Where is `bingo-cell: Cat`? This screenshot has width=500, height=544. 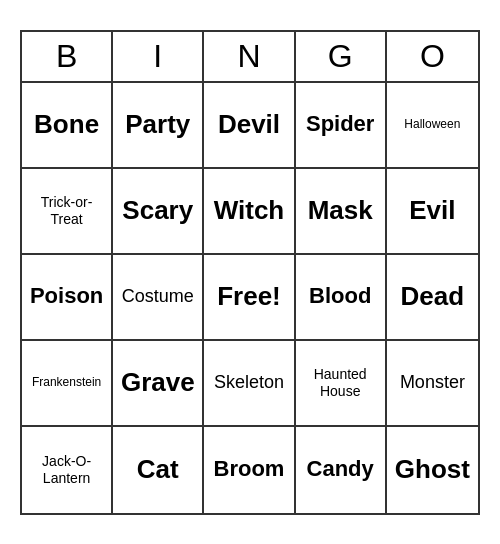
bingo-cell: Cat is located at coordinates (158, 470).